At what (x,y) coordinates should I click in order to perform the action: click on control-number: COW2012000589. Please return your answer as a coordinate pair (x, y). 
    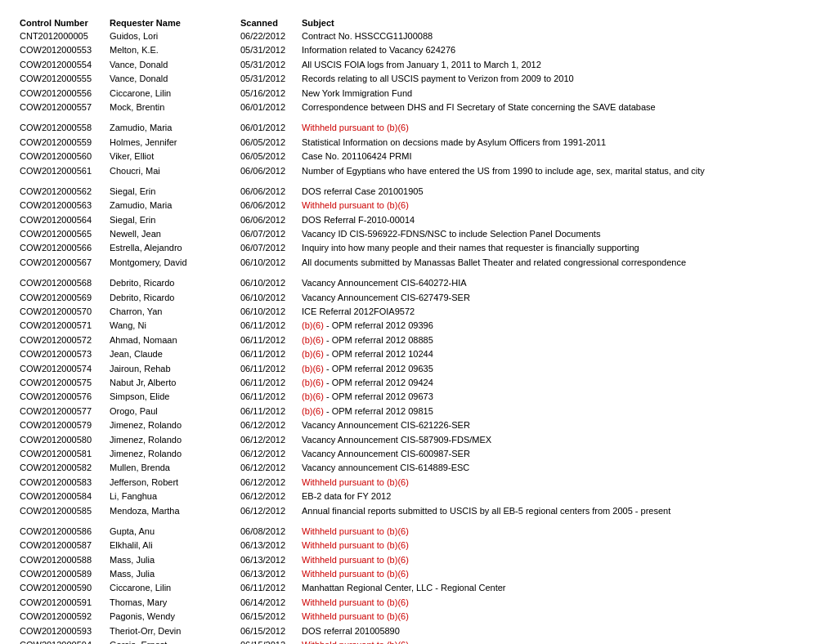
    Looking at the image, I should click on (61, 574).